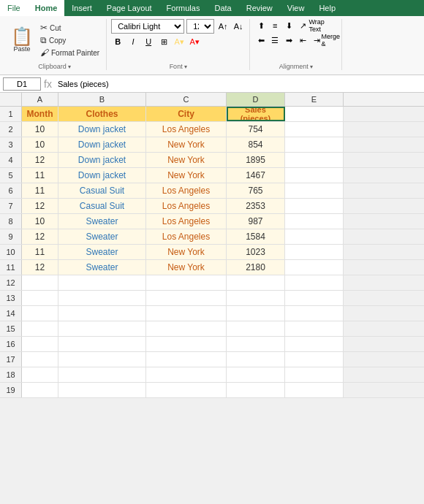 This screenshot has height=504, width=424. Describe the element at coordinates (314, 237) in the screenshot. I see `cell-e9` at that location.